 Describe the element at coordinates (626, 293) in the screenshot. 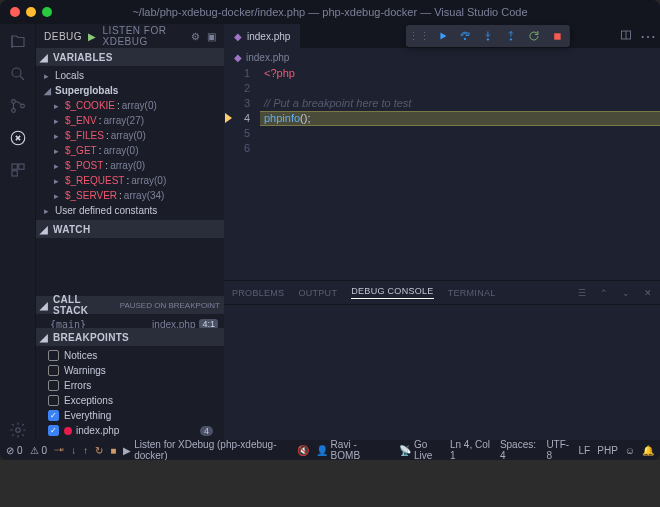

I see `panel-maximize-icon: ⌄` at that location.